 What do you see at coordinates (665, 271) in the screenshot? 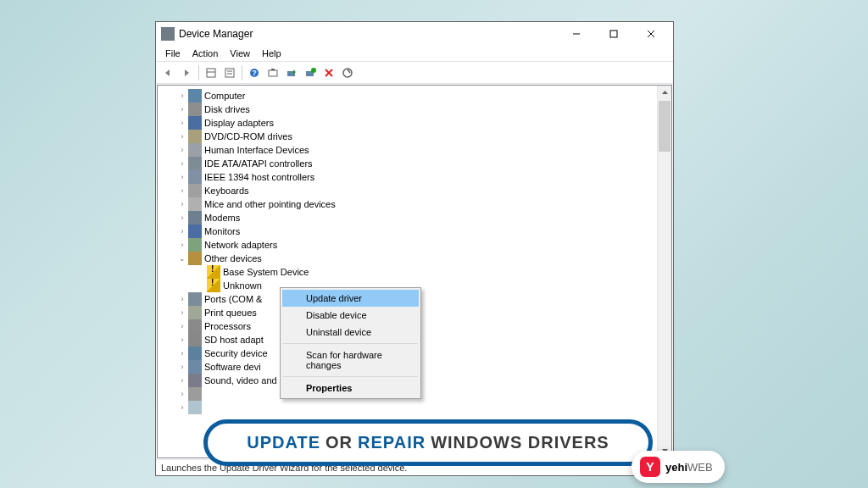
I see `scrollbar` at bounding box center [665, 271].